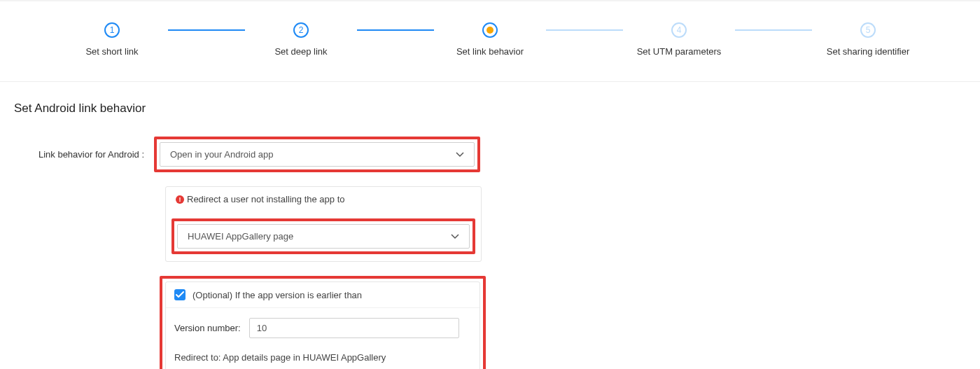  I want to click on step-4-circle: 4, so click(679, 30).